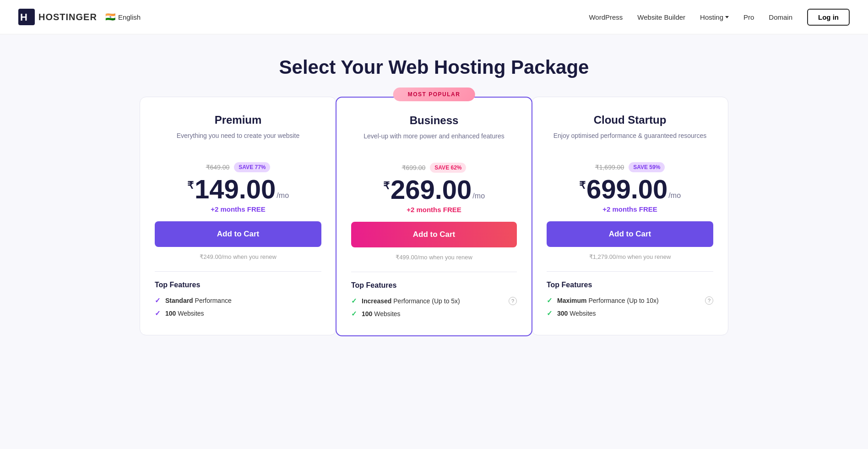 The width and height of the screenshot is (868, 449). Describe the element at coordinates (479, 196) in the screenshot. I see `price-period-business: /mo` at that location.